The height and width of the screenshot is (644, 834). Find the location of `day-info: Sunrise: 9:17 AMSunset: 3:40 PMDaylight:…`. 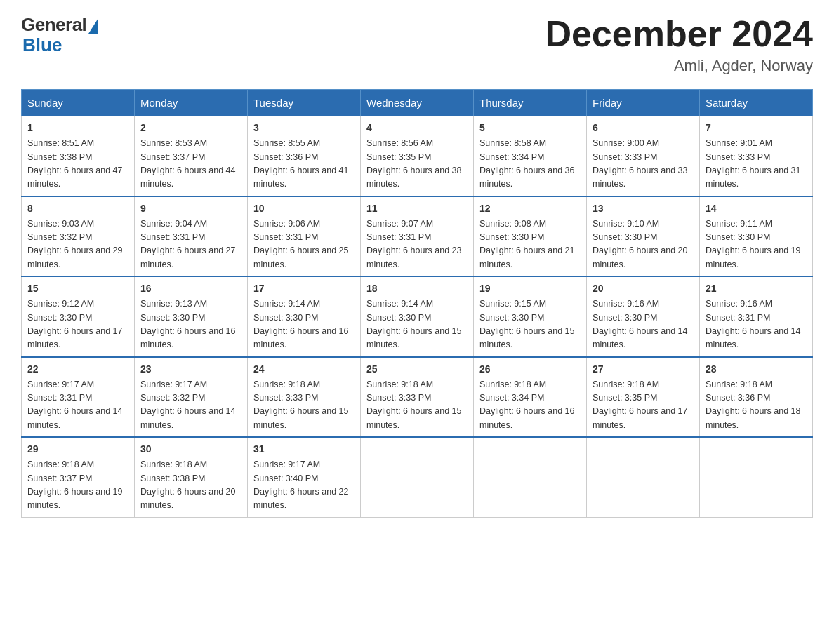

day-info: Sunrise: 9:17 AMSunset: 3:40 PMDaylight:… is located at coordinates (301, 485).